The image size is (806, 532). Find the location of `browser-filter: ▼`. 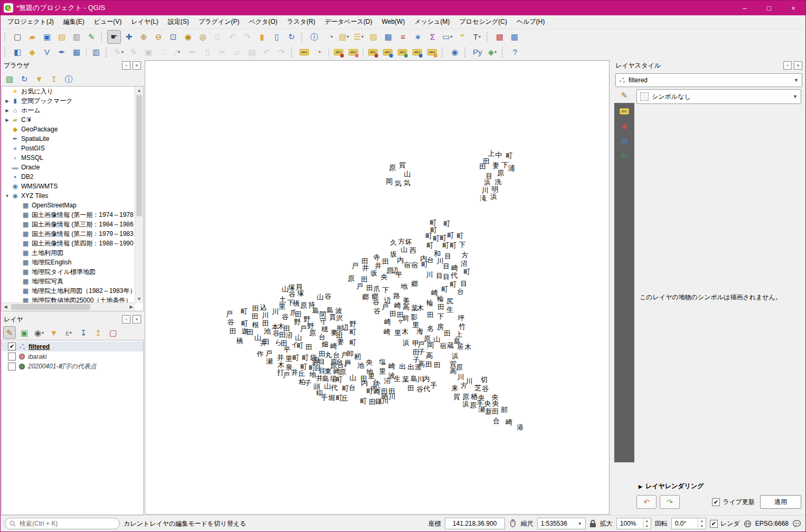

browser-filter: ▼ is located at coordinates (39, 79).